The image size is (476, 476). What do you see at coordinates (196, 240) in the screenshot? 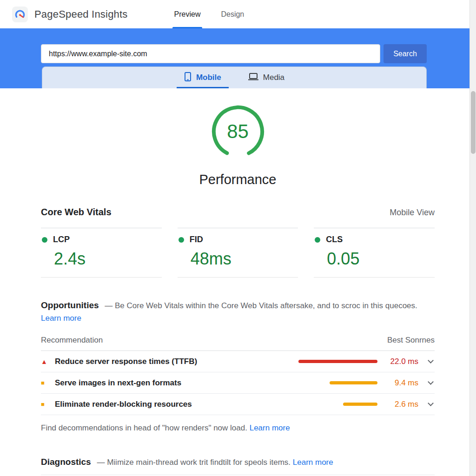
I see `metric-name: FID` at bounding box center [196, 240].